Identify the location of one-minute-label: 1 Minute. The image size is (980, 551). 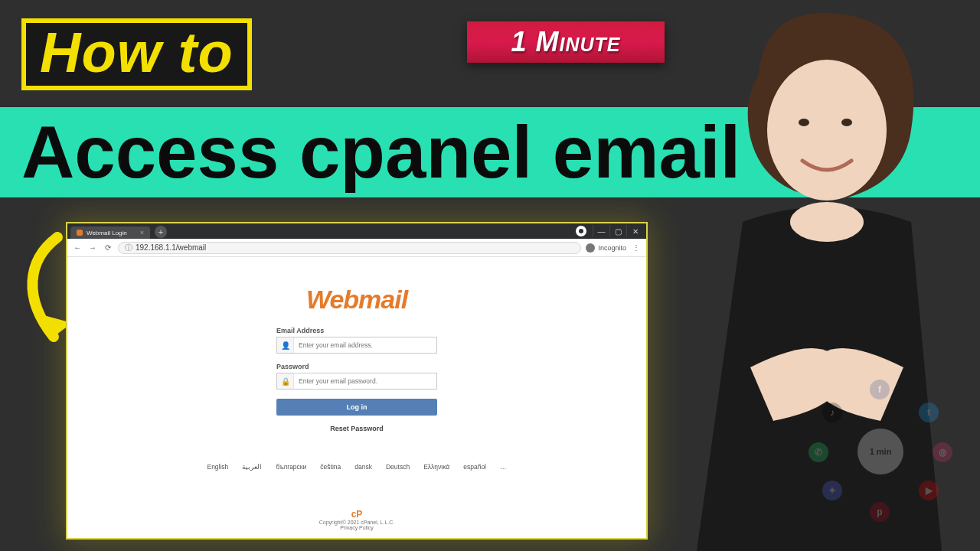
(565, 42).